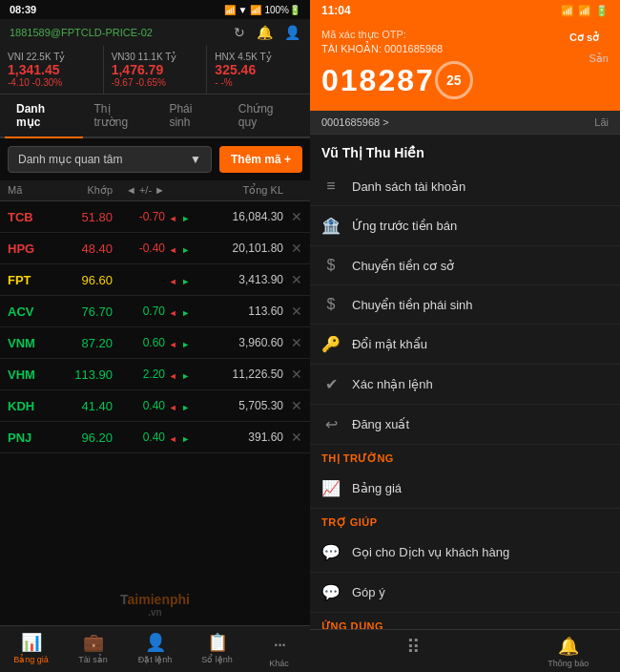 Image resolution: width=620 pixels, height=672 pixels. Describe the element at coordinates (454, 80) in the screenshot. I see `otp-timer: 25` at that location.